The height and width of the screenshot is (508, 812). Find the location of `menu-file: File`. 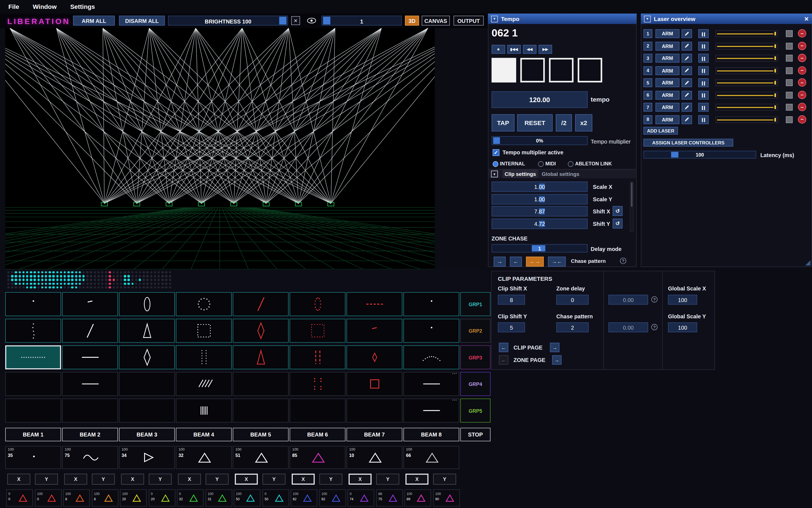

menu-file: File is located at coordinates (14, 7).